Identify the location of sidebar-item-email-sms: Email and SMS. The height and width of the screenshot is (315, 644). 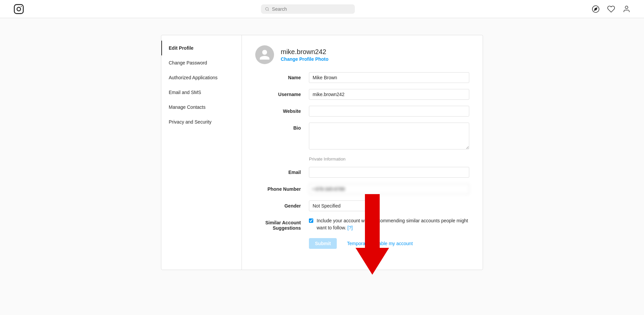
(201, 92).